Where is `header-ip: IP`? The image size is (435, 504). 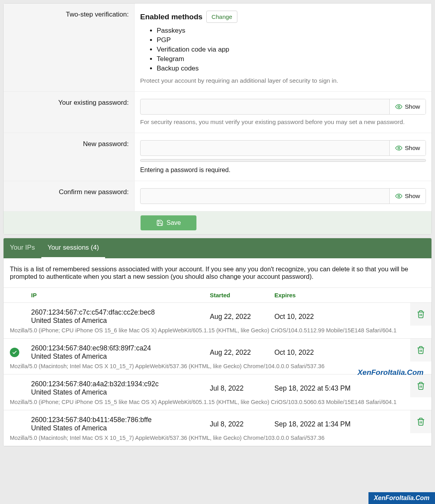
header-ip: IP is located at coordinates (120, 295).